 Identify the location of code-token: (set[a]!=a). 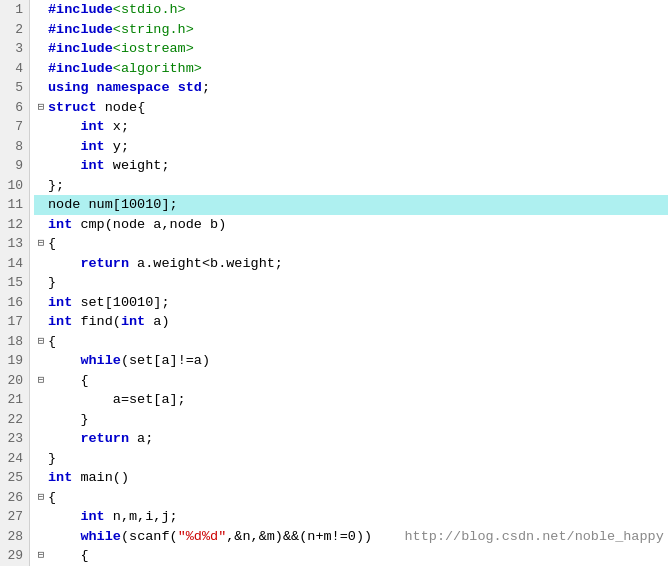
(166, 361).